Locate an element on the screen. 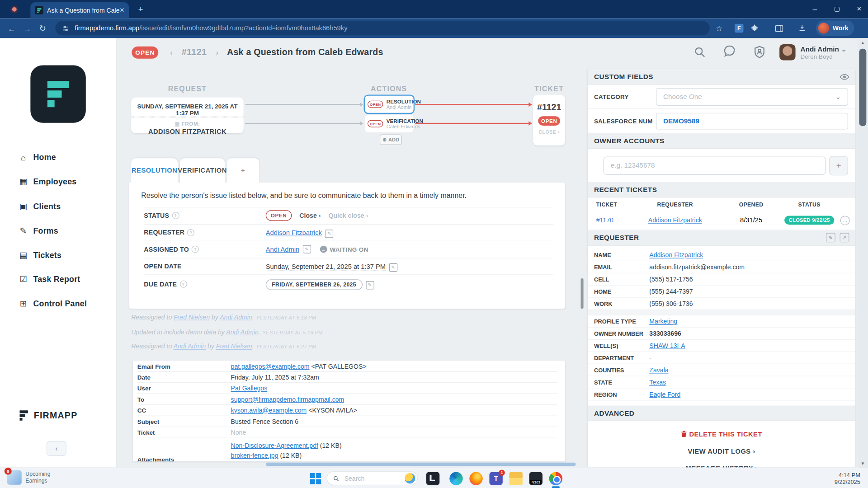  due-date-pill: FRIDAY, SEPTEMBER 26, 2025 is located at coordinates (314, 285).